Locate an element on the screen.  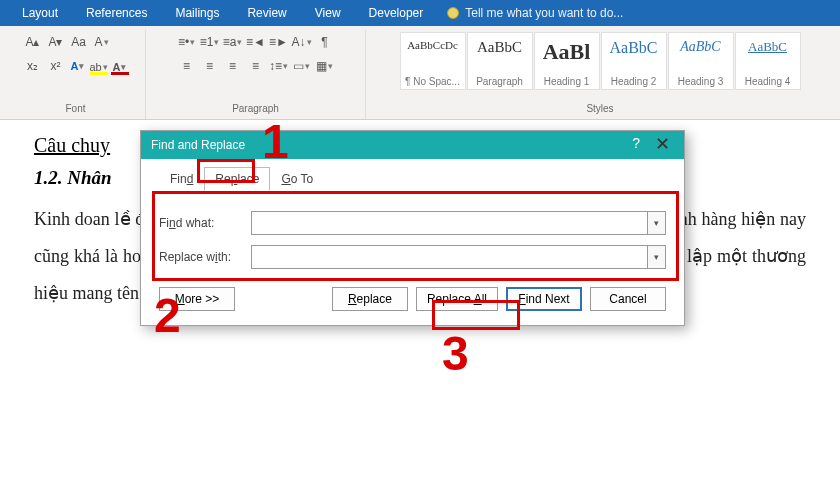
tab-mailings: Mailings is located at coordinates (197, 13).